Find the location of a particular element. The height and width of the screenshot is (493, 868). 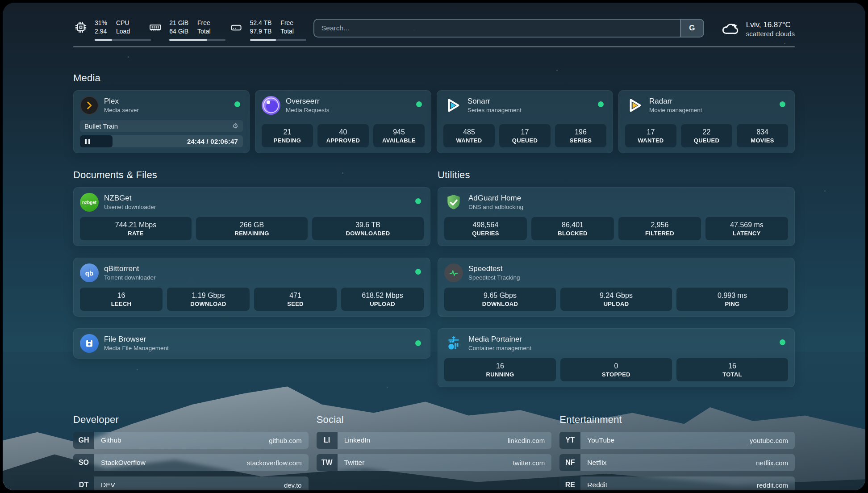

memory-progress-fill is located at coordinates (188, 40).